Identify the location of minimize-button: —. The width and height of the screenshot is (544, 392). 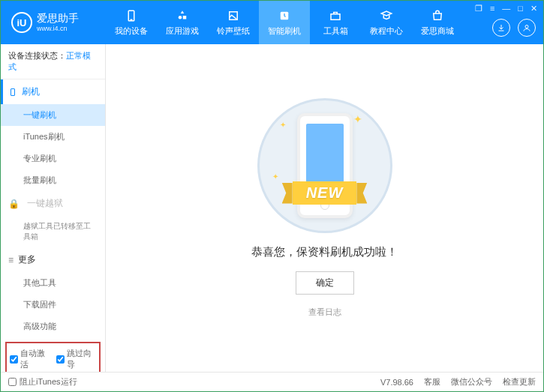
(506, 9).